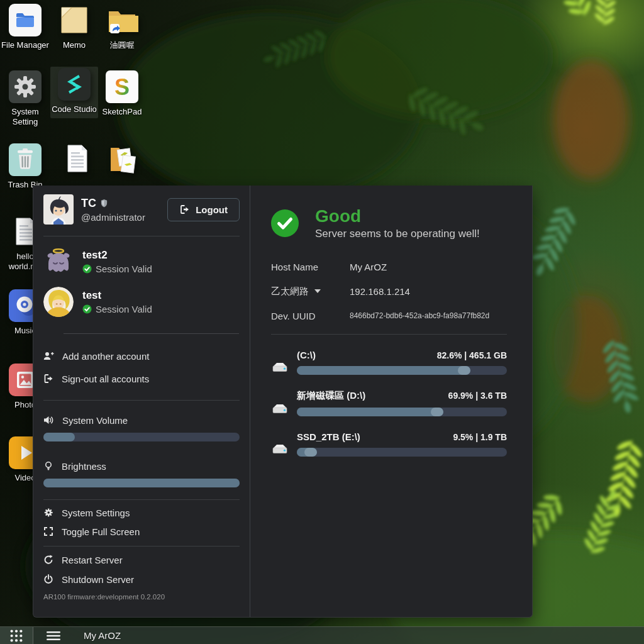  What do you see at coordinates (142, 466) in the screenshot?
I see `menu-item-brightness: Brightness` at bounding box center [142, 466].